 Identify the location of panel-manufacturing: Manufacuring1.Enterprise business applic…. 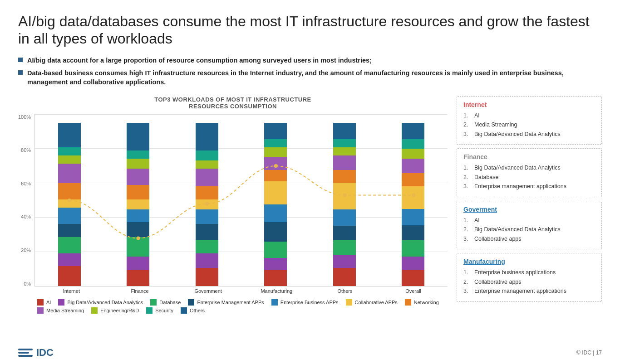
(529, 277).